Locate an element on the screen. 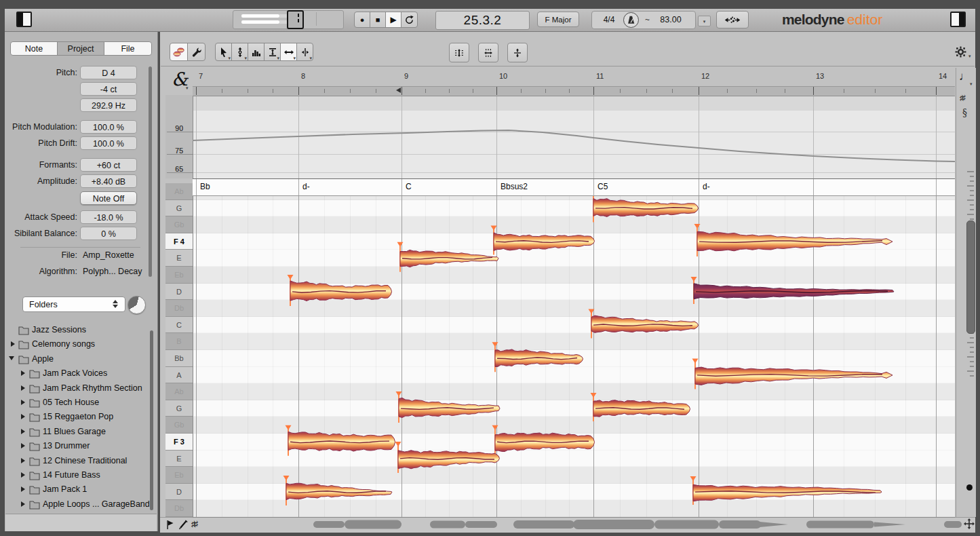 The image size is (980, 536). sidebar-toggle-button is located at coordinates (24, 19).